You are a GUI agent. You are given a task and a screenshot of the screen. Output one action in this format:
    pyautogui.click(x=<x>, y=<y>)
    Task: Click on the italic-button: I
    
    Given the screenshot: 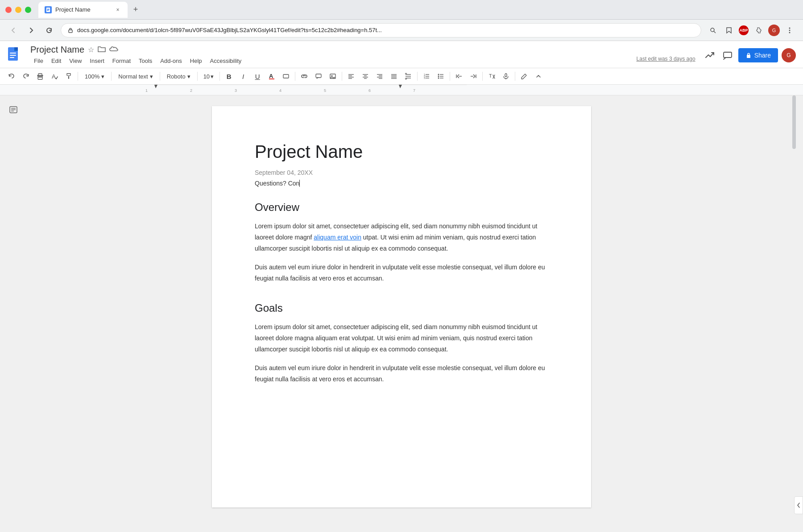 What is the action you would take?
    pyautogui.click(x=243, y=76)
    